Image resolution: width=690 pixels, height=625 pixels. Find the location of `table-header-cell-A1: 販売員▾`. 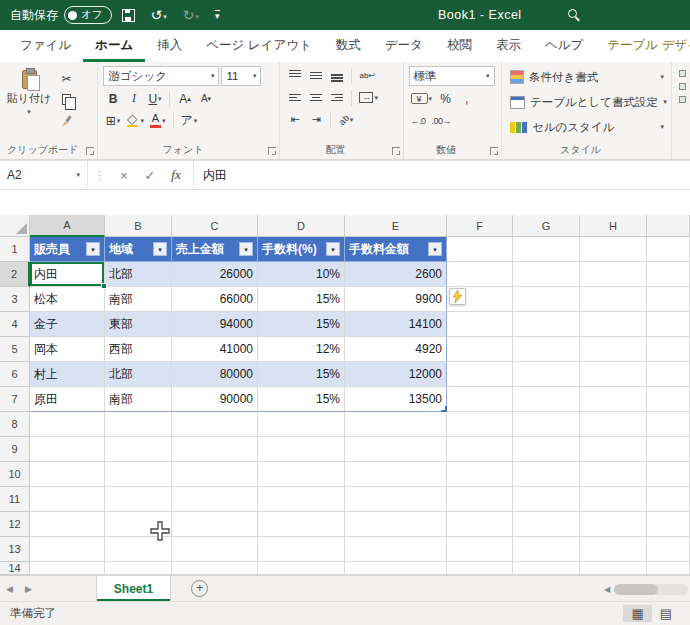

table-header-cell-A1: 販売員▾ is located at coordinates (68, 250).